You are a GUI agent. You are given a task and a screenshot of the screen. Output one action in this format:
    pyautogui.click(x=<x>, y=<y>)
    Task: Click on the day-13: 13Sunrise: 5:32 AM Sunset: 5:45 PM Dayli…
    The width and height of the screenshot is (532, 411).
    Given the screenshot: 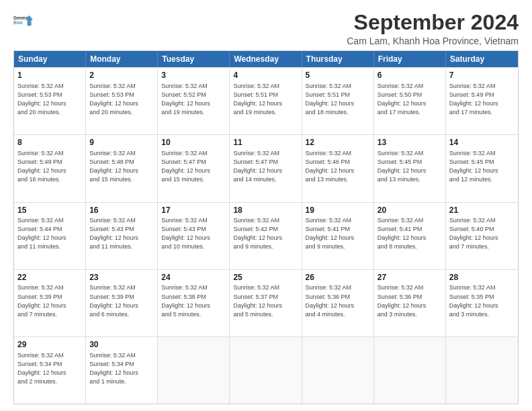 What is the action you would take?
    pyautogui.click(x=410, y=168)
    